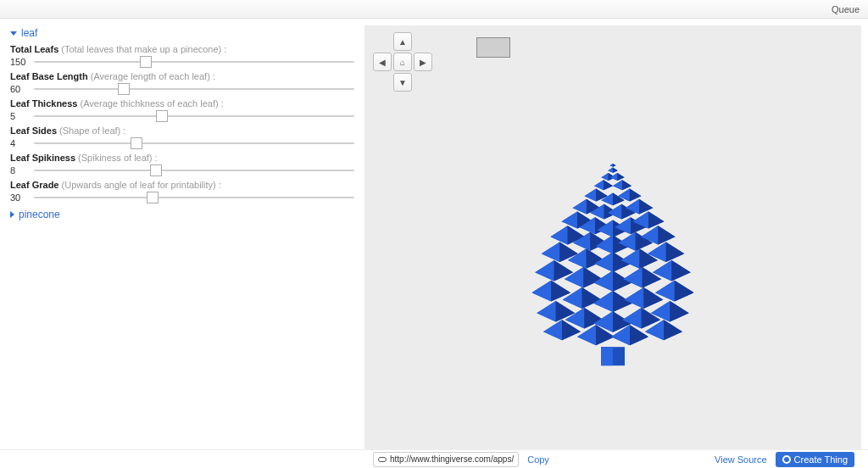  Describe the element at coordinates (182, 83) in the screenshot. I see `param-leaf-base-length: Leaf Base Length (Average length of each…` at that location.